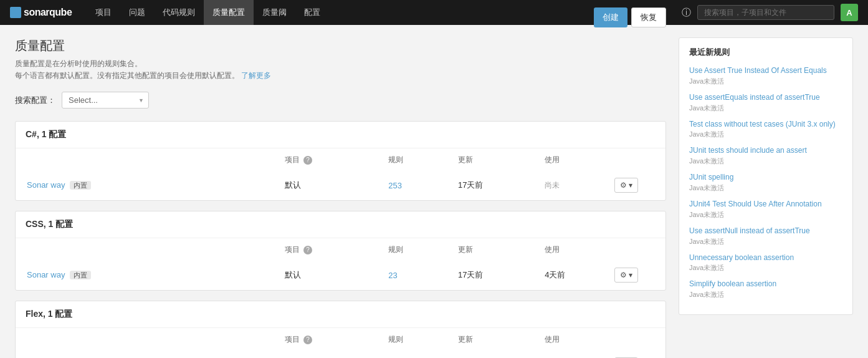  What do you see at coordinates (766, 76) in the screenshot?
I see `list-item: Use Assert True Instead Of Assert Equals…` at bounding box center [766, 76].